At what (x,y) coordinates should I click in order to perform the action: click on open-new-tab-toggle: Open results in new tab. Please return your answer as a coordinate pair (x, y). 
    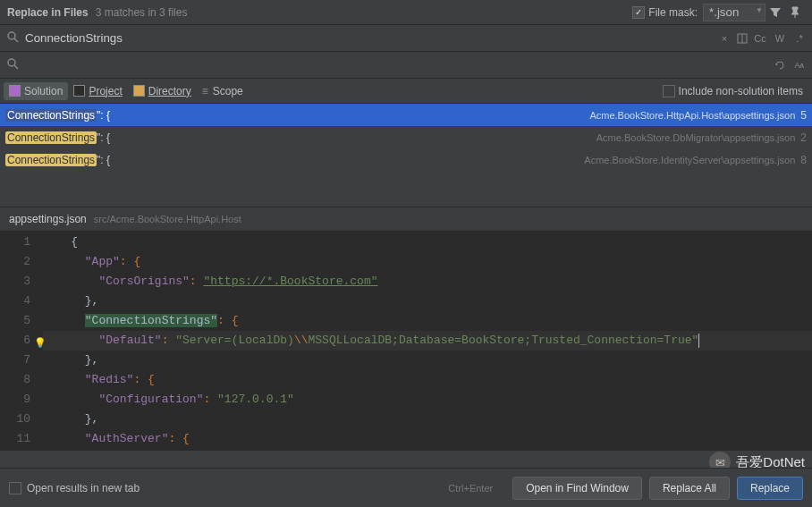
    Looking at the image, I should click on (74, 488).